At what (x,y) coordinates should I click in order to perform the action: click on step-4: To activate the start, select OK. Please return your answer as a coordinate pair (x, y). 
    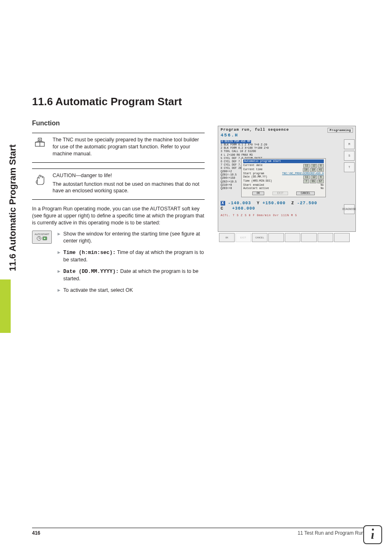
    Looking at the image, I should click on (131, 291).